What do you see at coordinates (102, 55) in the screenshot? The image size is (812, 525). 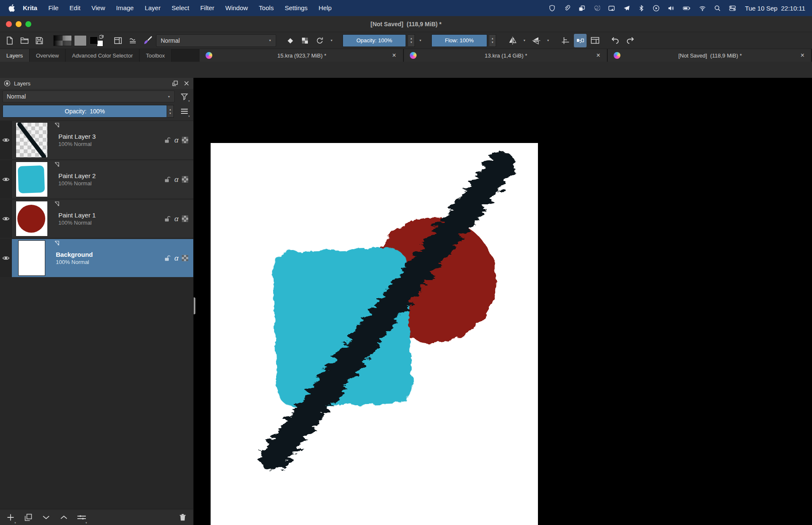 I see `tab-advanced-color-selector: Advanced Color Selector` at bounding box center [102, 55].